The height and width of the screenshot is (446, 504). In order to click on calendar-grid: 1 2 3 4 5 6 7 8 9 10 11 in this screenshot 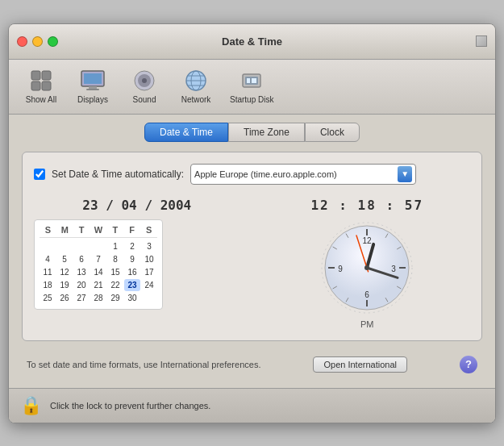, I will do `click(98, 273)`.